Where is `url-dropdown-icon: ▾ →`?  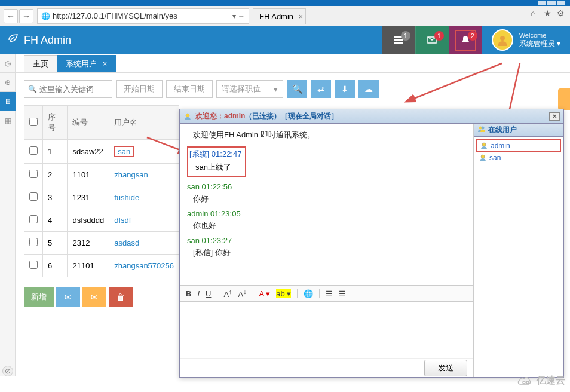
url-dropdown-icon: ▾ → is located at coordinates (239, 16).